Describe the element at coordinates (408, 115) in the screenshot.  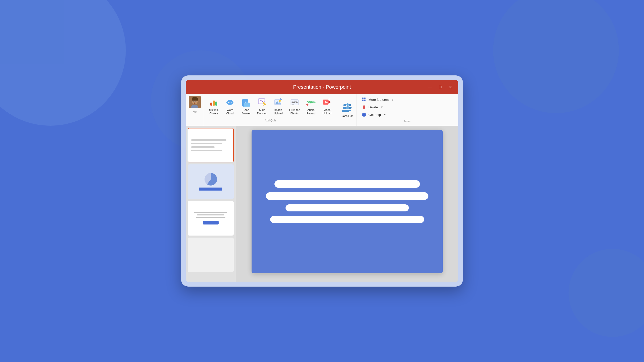
I see `get-help-item: i Get help ∨` at that location.